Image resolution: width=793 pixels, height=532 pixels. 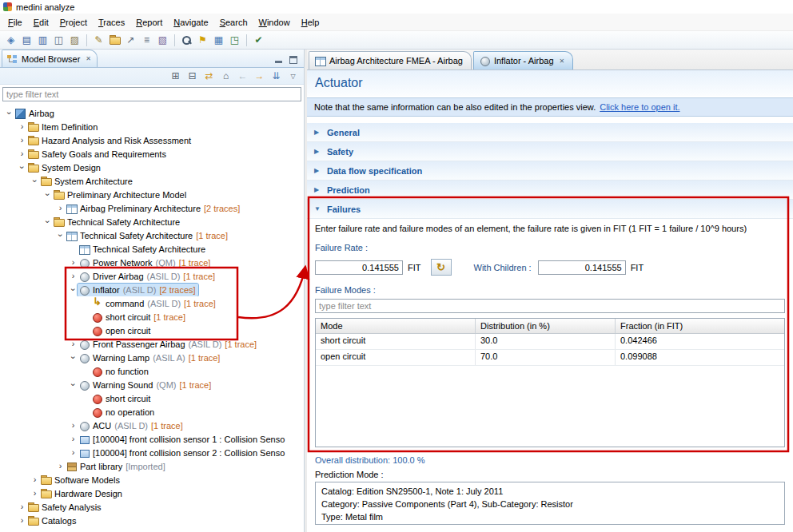 I want to click on menu-report: Report, so click(x=149, y=22).